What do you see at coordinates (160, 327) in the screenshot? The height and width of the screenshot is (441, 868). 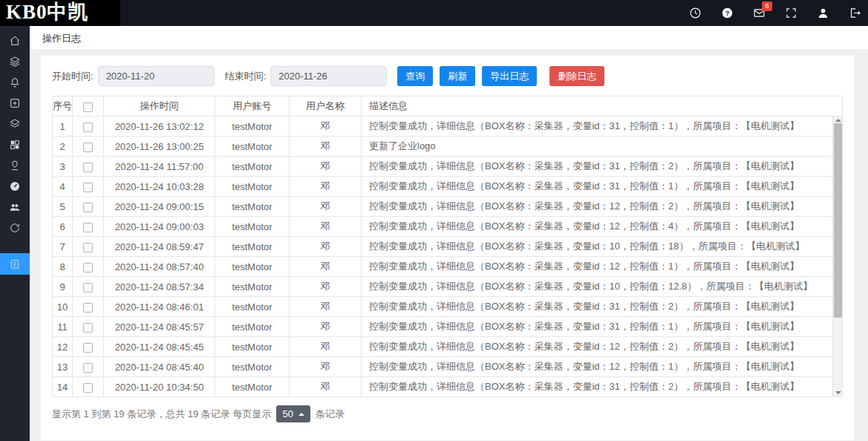 I see `row-time: 2020-11-24 08:45:57` at bounding box center [160, 327].